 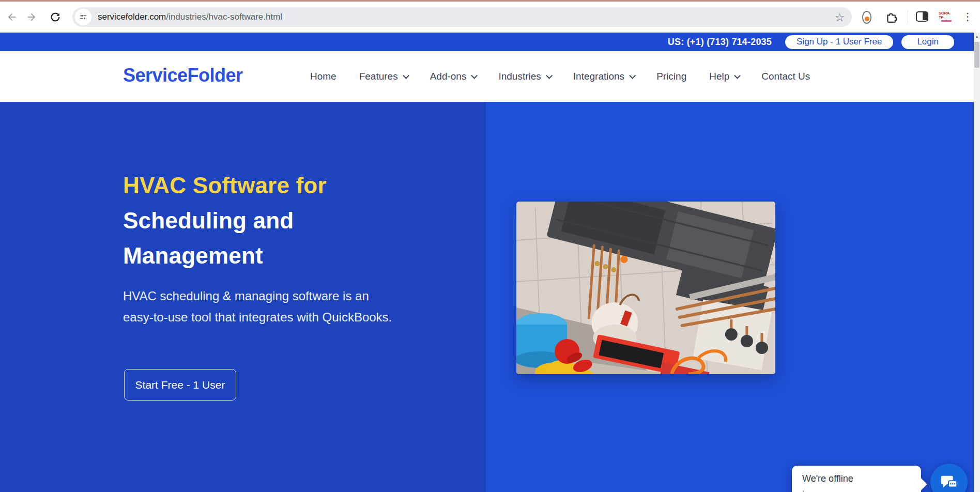 What do you see at coordinates (786, 76) in the screenshot?
I see `nav-item-contact: Contact Us` at bounding box center [786, 76].